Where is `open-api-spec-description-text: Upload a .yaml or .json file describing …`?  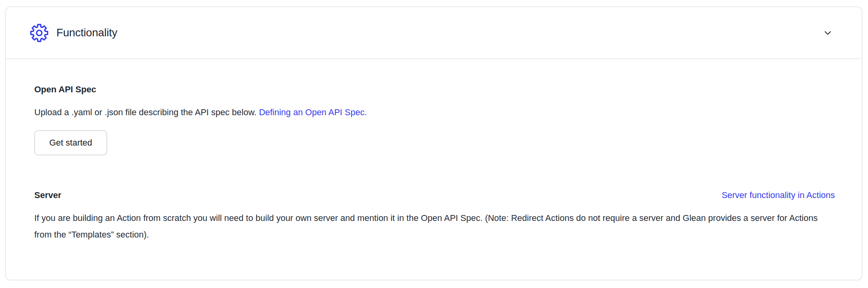 open-api-spec-description-text: Upload a .yaml or .json file describing … is located at coordinates (147, 112).